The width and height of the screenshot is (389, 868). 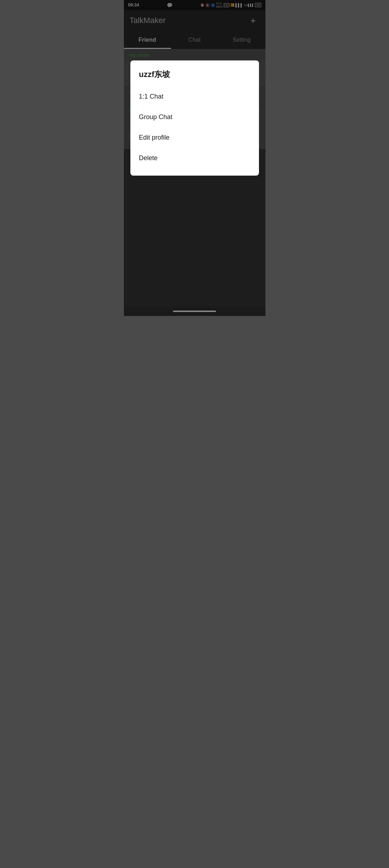 I want to click on context-menu-dialog: uzzf东坡 1:1 Chat Group Chat Edit profile …, so click(x=194, y=118).